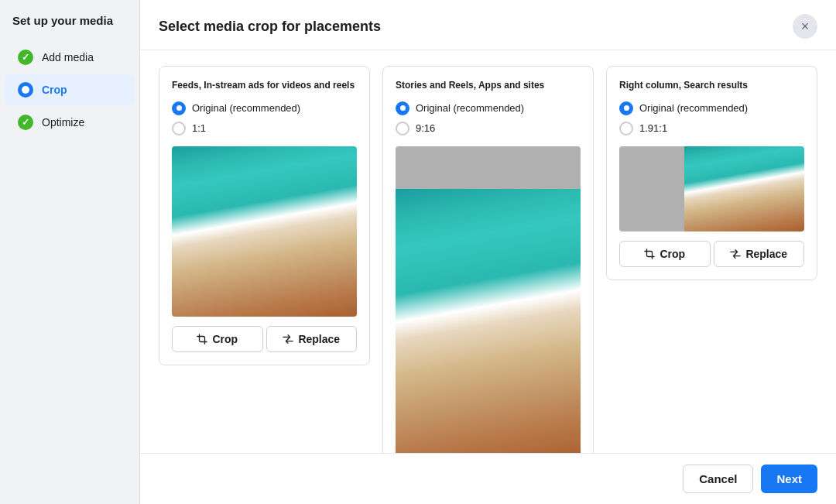  What do you see at coordinates (759, 254) in the screenshot?
I see `replace-button-right-col: Replace` at bounding box center [759, 254].